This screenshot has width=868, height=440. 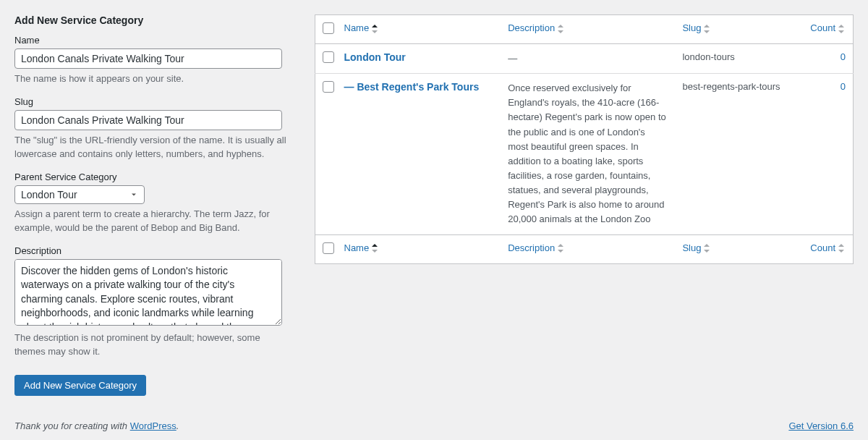 What do you see at coordinates (587, 59) in the screenshot?
I see `row-description: —` at bounding box center [587, 59].